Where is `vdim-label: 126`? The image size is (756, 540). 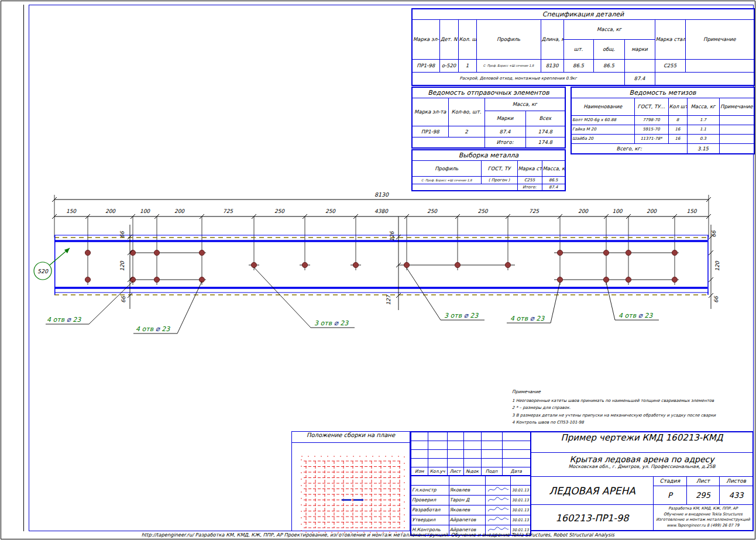 vdim-label: 126 is located at coordinates (392, 236).